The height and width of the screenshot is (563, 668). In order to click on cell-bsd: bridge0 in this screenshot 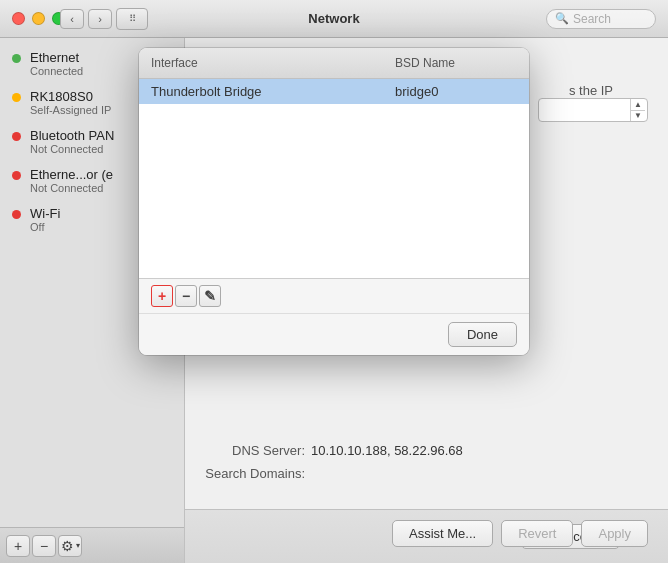, I will do `click(456, 92)`.